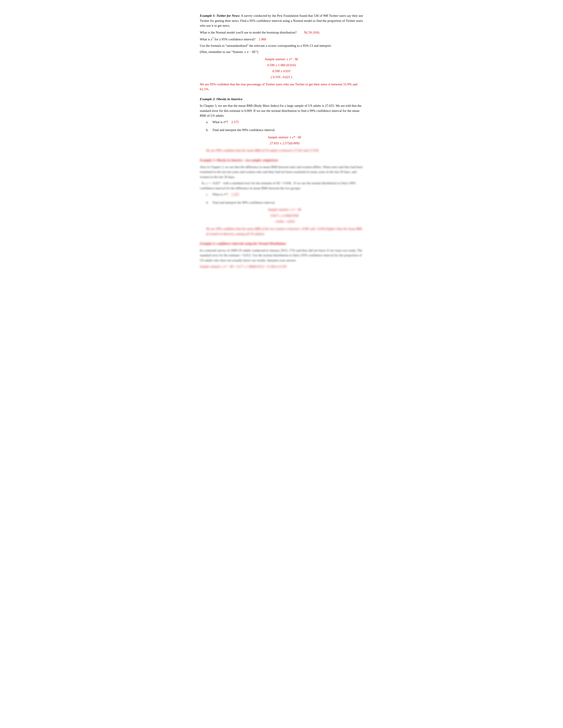  What do you see at coordinates (282, 244) in the screenshot?
I see `example4-header: Example 4: confidence intervals using th…` at bounding box center [282, 244].